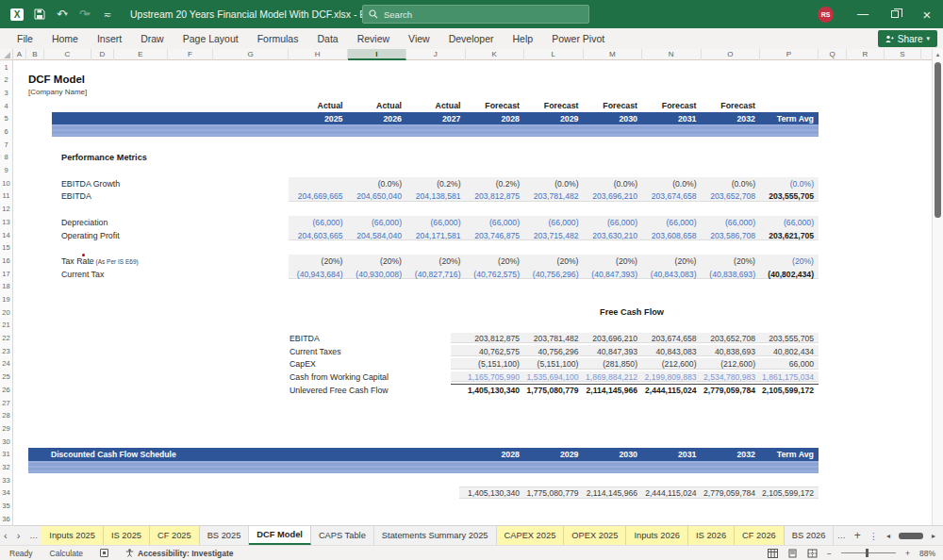 Image resolution: width=943 pixels, height=560 pixels. Describe the element at coordinates (760, 535) in the screenshot. I see `sheet-tab-cf-2026: CF 2026` at that location.